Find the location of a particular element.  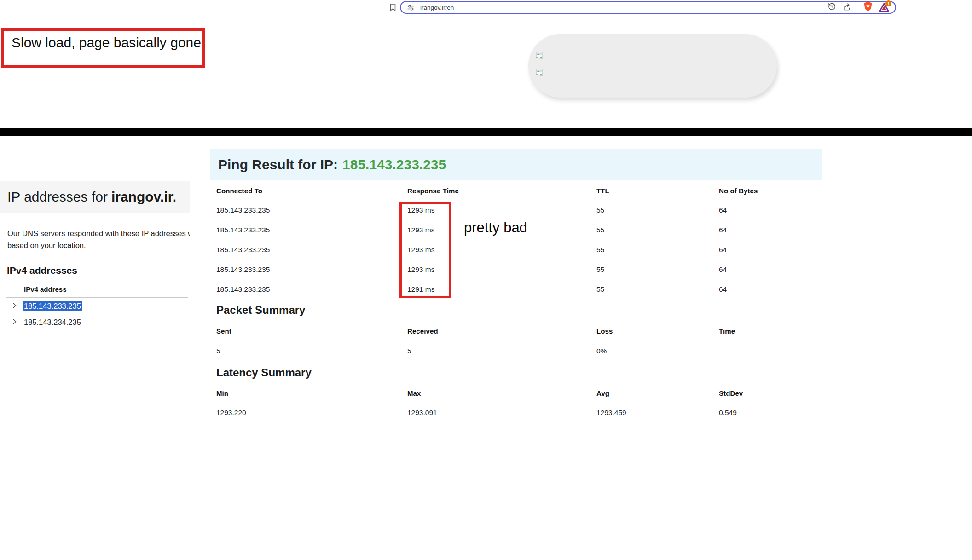

column-header: Avg is located at coordinates (658, 393).